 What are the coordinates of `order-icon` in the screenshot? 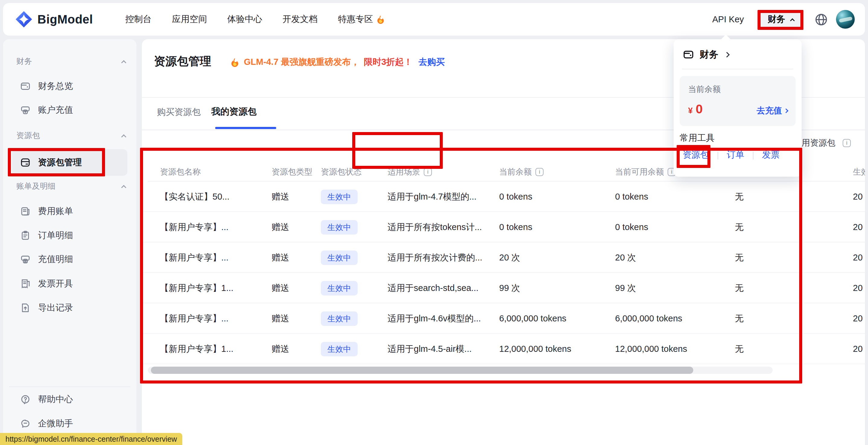 It's located at (25, 236).